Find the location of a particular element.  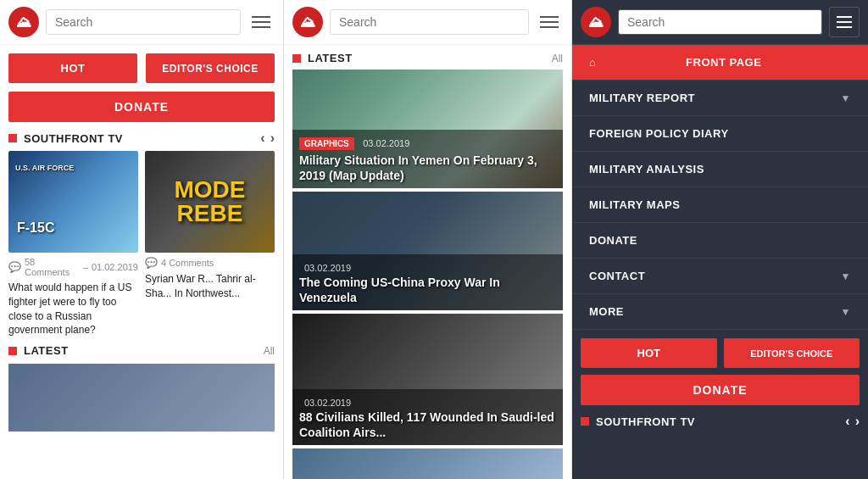

rebel-label: MODEREBE is located at coordinates (210, 202).